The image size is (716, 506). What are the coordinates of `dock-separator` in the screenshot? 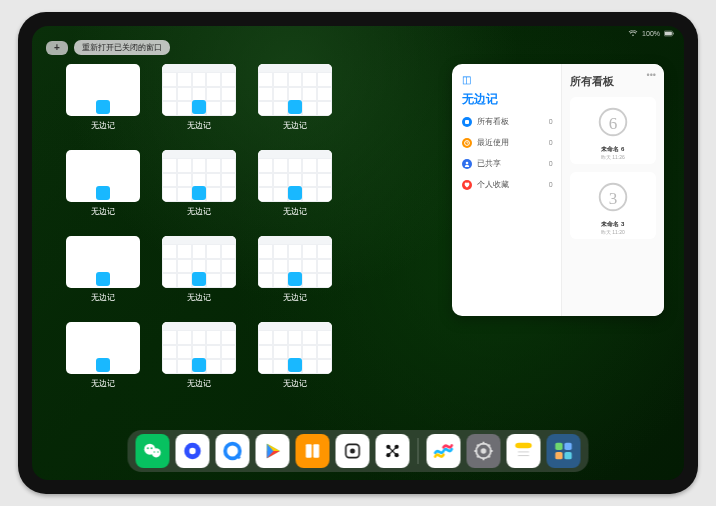 It's located at (418, 451).